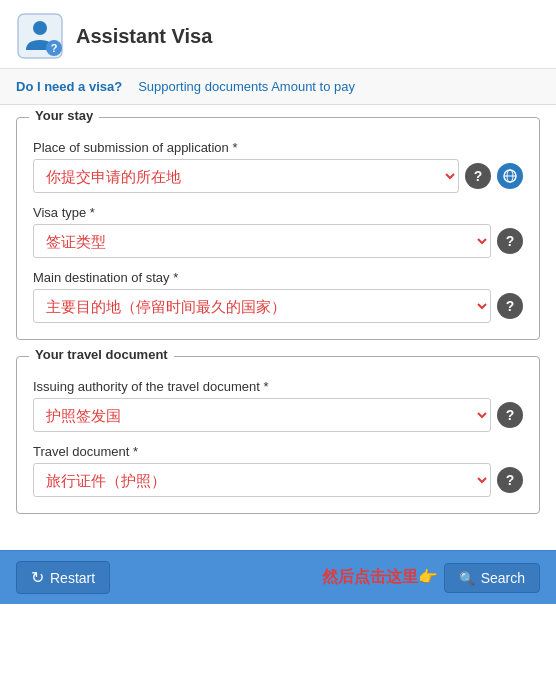  I want to click on travel-document-select: 旅行证件（护照）, so click(262, 480).